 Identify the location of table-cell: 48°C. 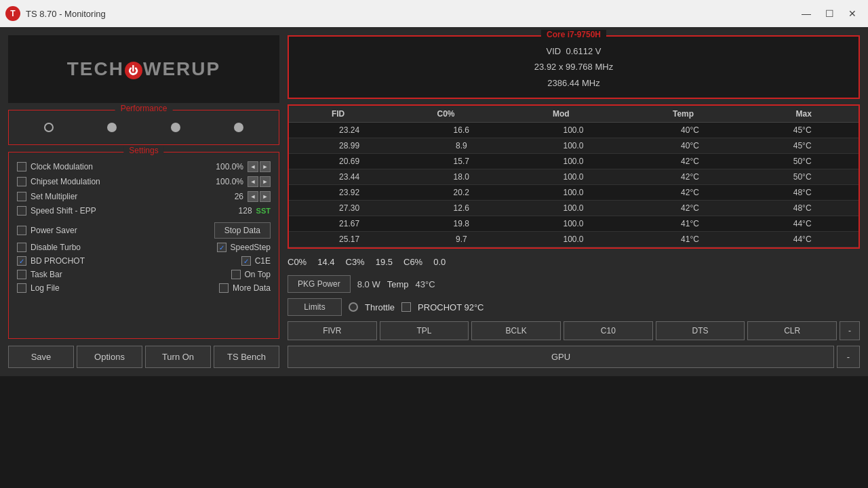
(802, 192).